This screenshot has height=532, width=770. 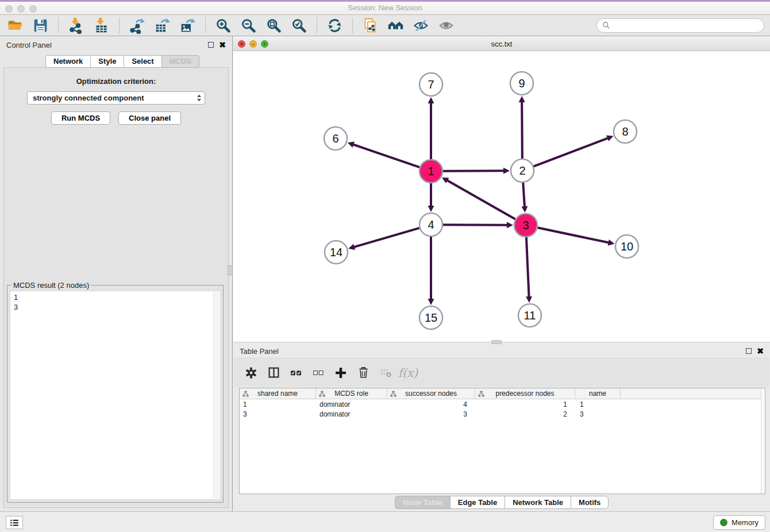 What do you see at coordinates (502, 414) in the screenshot?
I see `table-row: 3dominator323` at bounding box center [502, 414].